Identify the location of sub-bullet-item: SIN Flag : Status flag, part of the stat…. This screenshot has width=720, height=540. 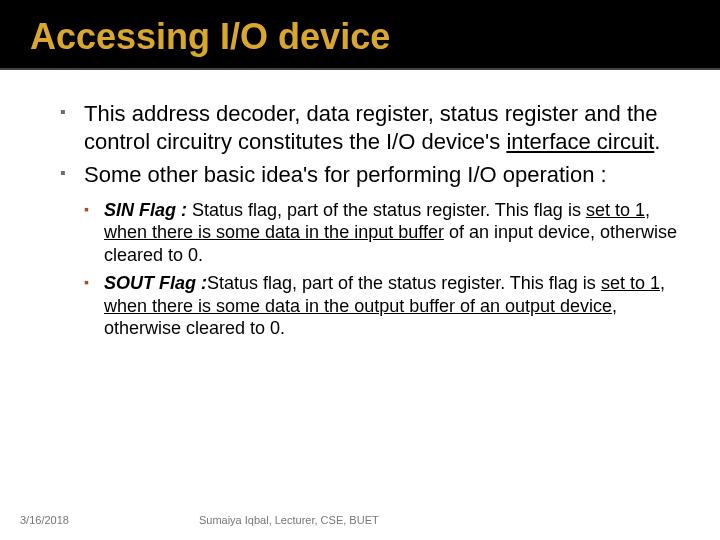
(382, 233).